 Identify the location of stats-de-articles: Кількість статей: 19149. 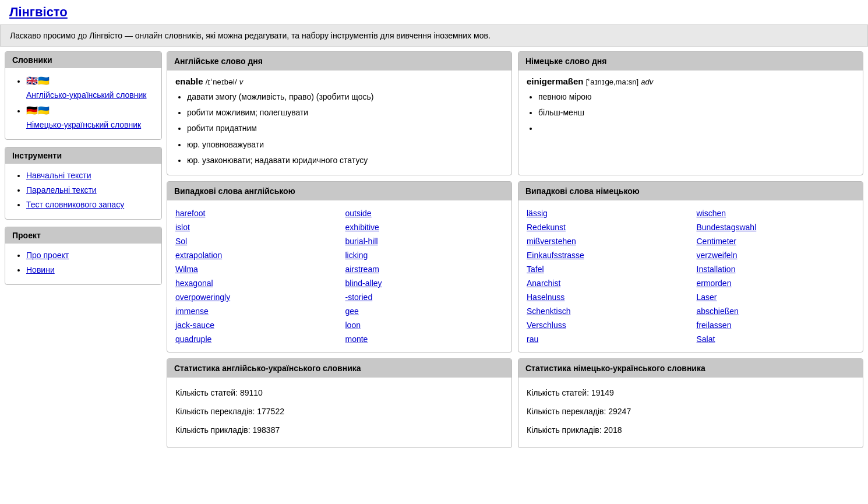
(691, 393).